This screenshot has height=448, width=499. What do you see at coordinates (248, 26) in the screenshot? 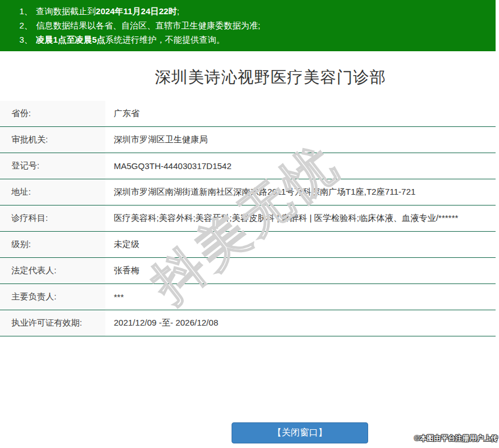
I see `notice-bar: 1、查询数据截止到2024年11月24日22时; 2、信息数据结果以各省、自治区…` at bounding box center [248, 26].